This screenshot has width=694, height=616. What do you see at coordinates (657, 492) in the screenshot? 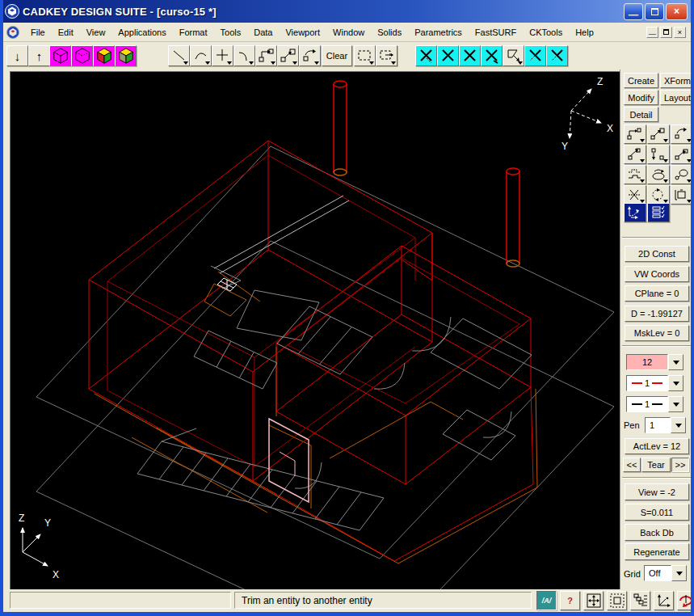
I see `view-number-button: View = -2` at bounding box center [657, 492].